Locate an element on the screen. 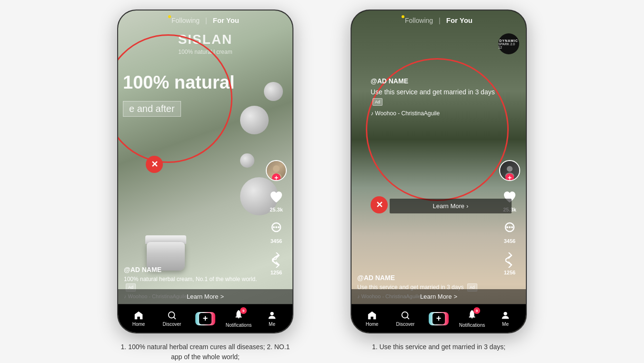  phone2-overlay-desc-text: Use this service and get married in 3 da… is located at coordinates (433, 92).